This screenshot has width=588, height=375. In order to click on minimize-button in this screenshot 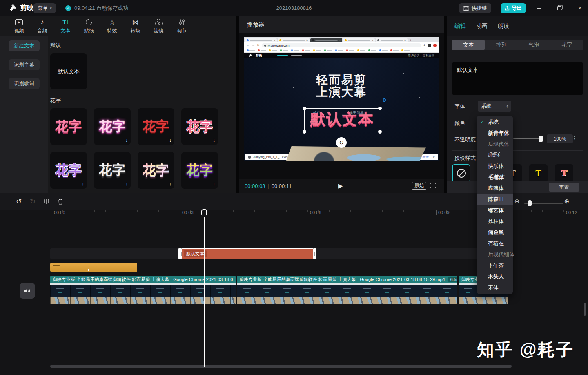, I will do `click(539, 8)`.